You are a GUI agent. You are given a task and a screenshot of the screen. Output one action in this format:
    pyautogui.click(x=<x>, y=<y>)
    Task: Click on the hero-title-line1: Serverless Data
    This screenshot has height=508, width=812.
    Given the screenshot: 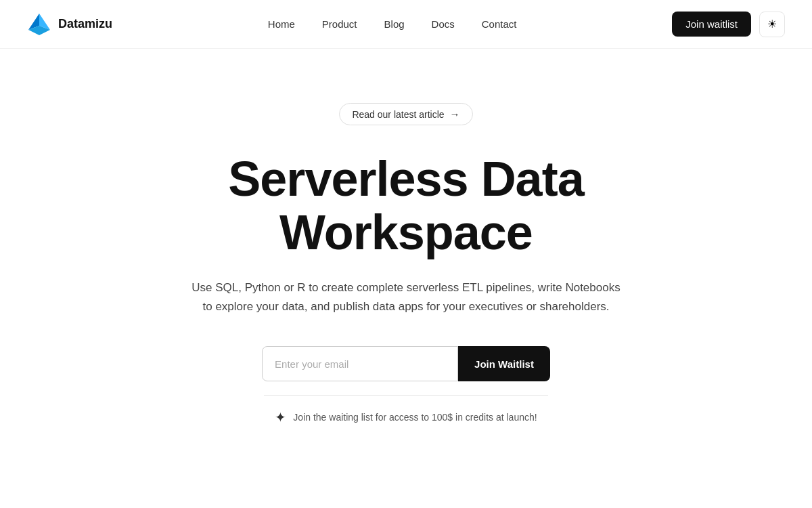 What is the action you would take?
    pyautogui.click(x=406, y=179)
    